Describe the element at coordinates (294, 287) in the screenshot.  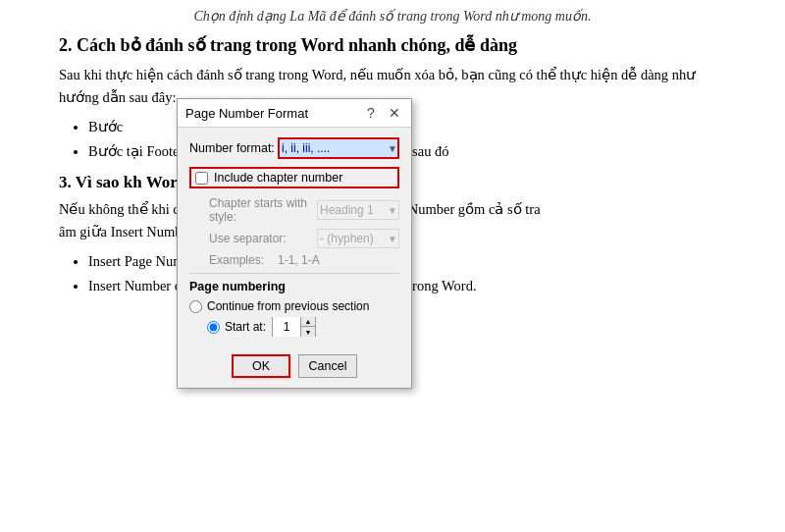
I see `page-numbering-title: Page numbering` at that location.